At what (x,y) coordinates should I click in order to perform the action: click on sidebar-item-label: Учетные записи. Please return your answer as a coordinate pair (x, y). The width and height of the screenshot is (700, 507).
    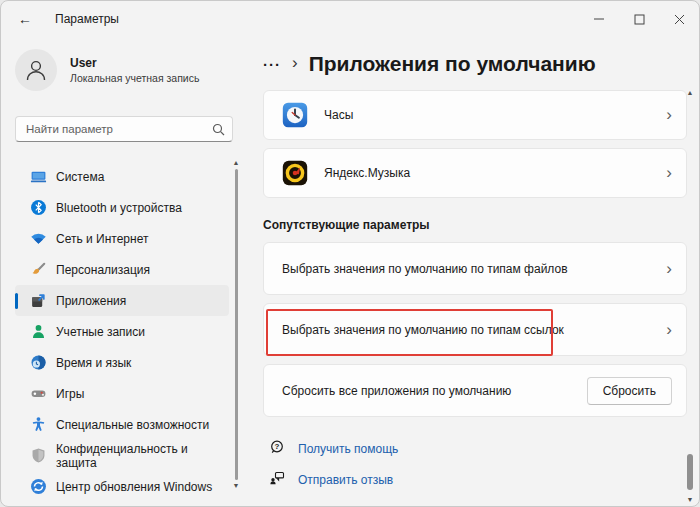
    Looking at the image, I should click on (100, 332).